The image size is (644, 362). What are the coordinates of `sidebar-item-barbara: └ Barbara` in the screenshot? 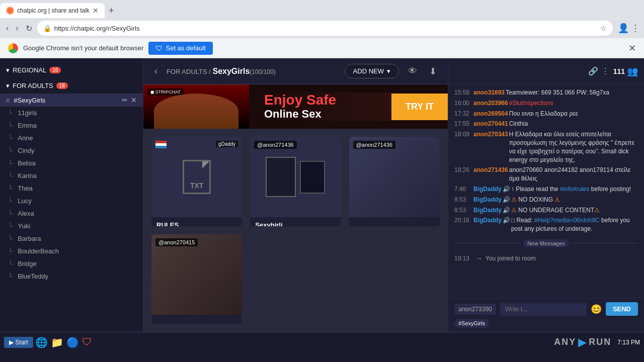 It's located at (71, 238).